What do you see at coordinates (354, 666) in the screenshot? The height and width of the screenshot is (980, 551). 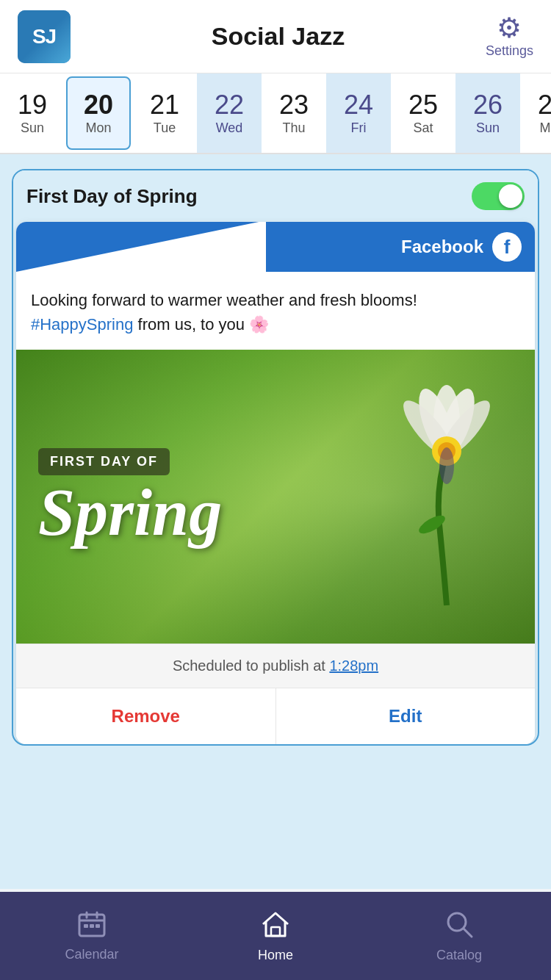 I see `schedule-time: 1:28pm` at bounding box center [354, 666].